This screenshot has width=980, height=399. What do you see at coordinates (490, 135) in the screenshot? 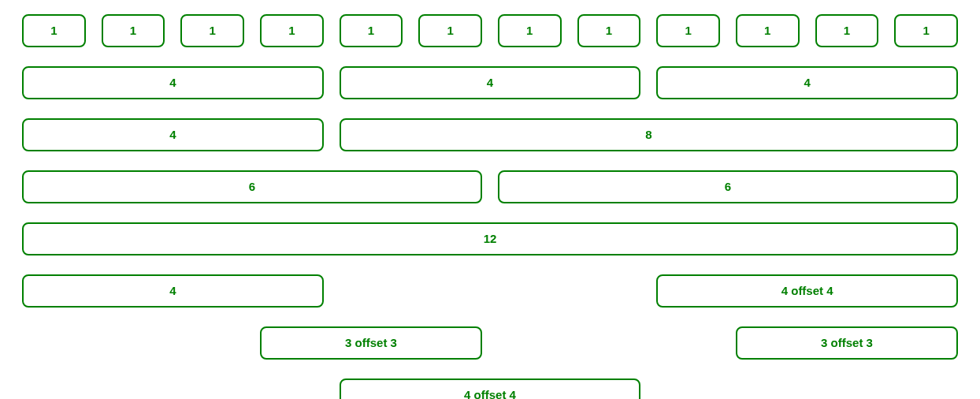
I see `grid-row: 4 8` at bounding box center [490, 135].